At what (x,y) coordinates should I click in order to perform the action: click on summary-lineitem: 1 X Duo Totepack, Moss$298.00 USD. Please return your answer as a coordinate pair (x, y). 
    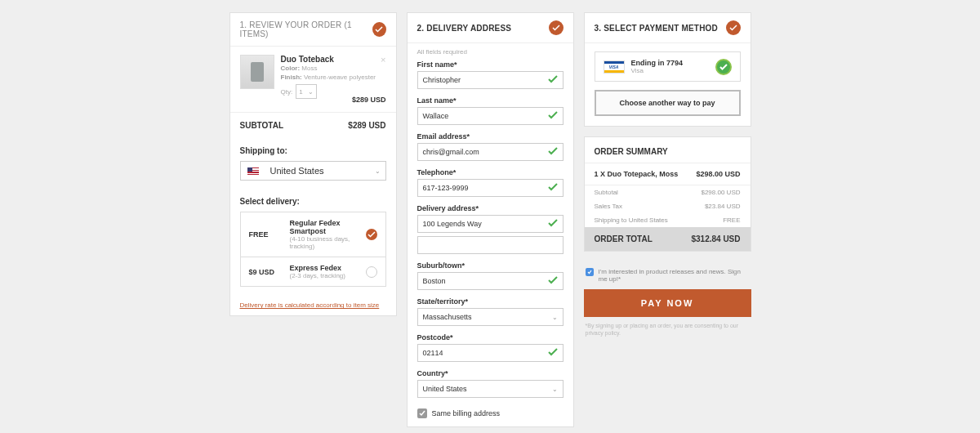
    Looking at the image, I should click on (668, 175).